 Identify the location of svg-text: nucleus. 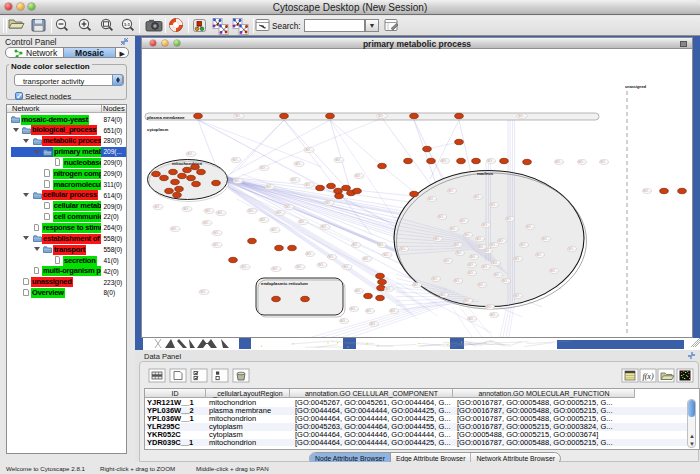
(486, 174).